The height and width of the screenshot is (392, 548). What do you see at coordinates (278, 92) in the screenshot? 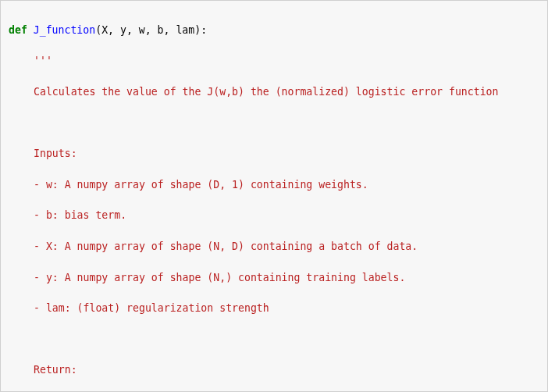
I see `code-line-doc: Calculates the value of the J(w,b) the (…` at bounding box center [278, 92].